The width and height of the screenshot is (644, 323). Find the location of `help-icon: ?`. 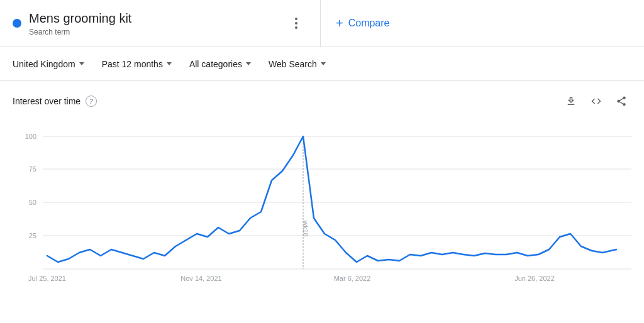

help-icon: ? is located at coordinates (91, 101).